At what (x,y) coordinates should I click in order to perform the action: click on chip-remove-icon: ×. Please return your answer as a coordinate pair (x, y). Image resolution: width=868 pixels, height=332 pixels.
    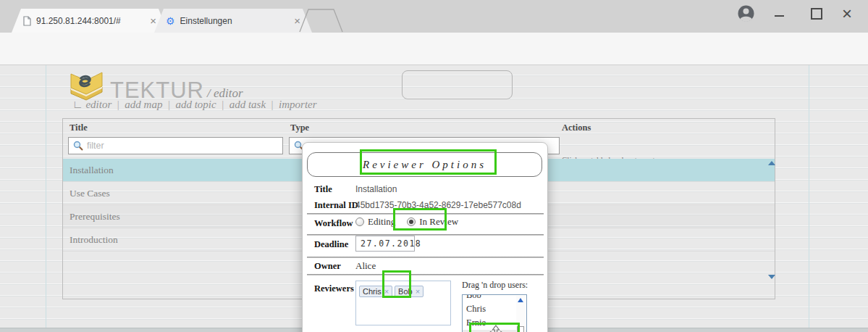
    Looking at the image, I should click on (418, 291).